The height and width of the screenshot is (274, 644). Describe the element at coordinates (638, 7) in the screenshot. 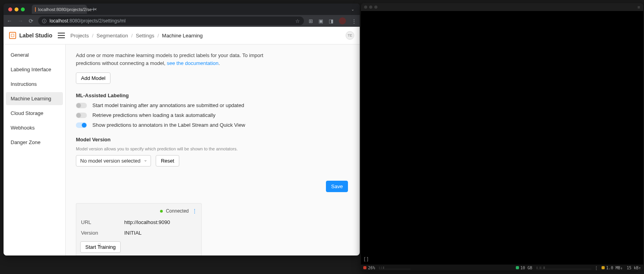

I see `term-menu-icon: ≡` at that location.